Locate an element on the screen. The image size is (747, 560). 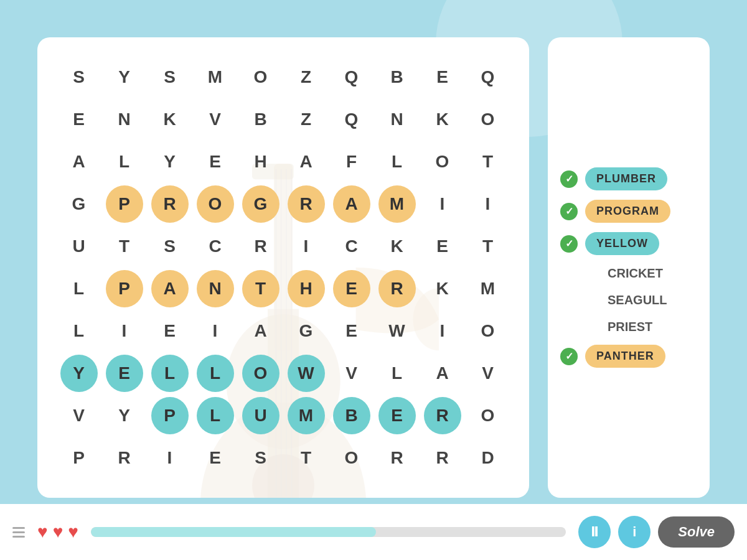
grid-cell-7-0: Y is located at coordinates (79, 373).